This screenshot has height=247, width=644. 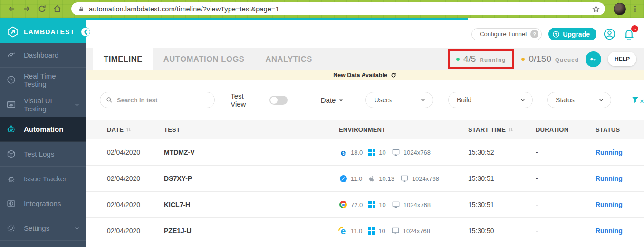 I want to click on running-counter: 4/5 Running, so click(x=481, y=59).